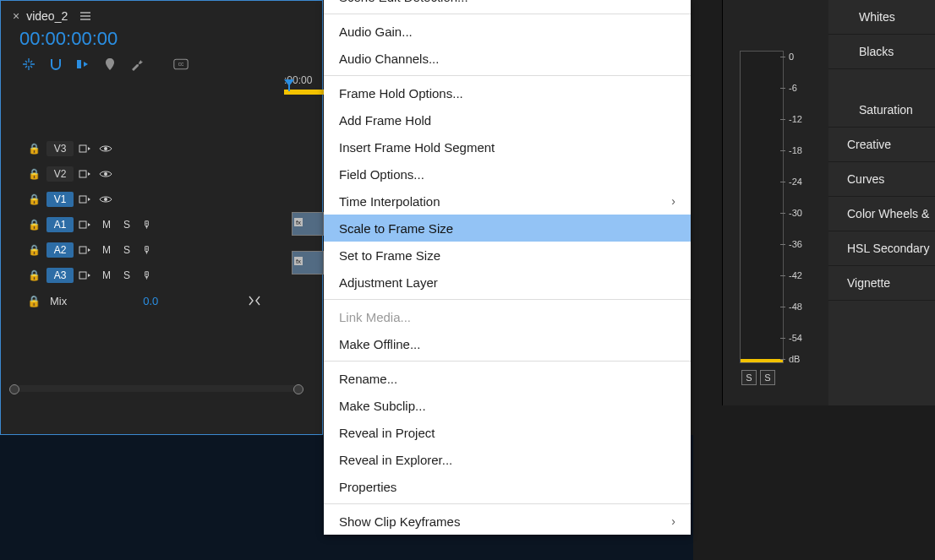 The width and height of the screenshot is (935, 560). What do you see at coordinates (507, 201) in the screenshot?
I see `ctx-time-interpolation: Time Interpolation›` at bounding box center [507, 201].